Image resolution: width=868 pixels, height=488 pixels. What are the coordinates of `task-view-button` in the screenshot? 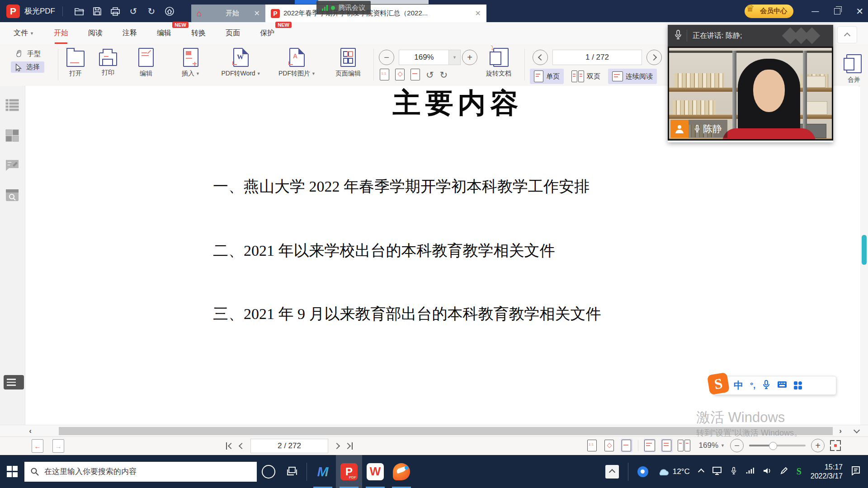 It's located at (292, 472).